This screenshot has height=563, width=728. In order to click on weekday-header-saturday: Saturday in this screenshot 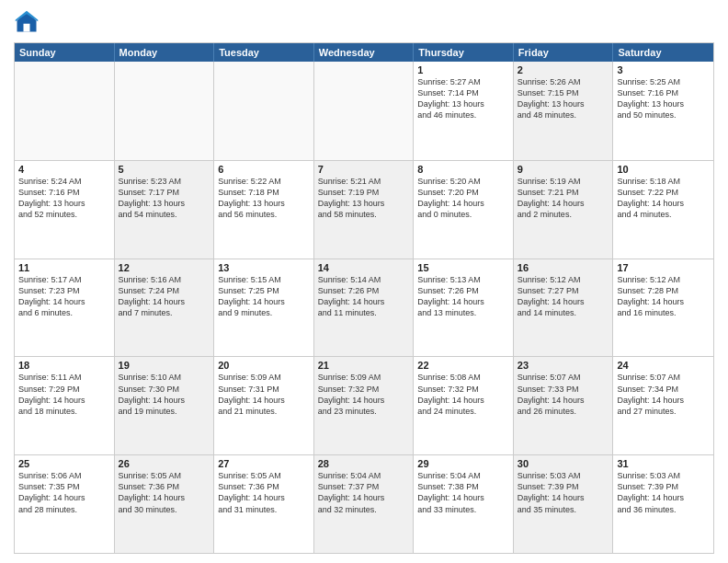, I will do `click(664, 52)`.